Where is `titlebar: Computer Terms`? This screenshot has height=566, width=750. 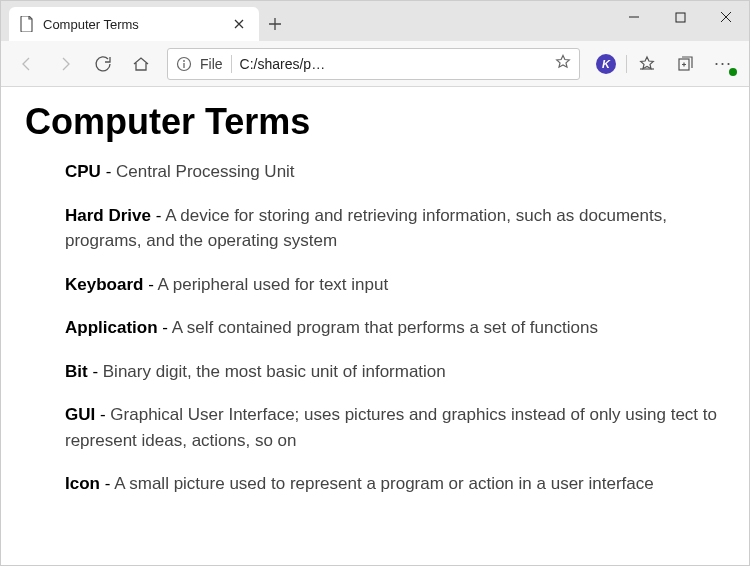
titlebar: Computer Terms is located at coordinates (375, 21).